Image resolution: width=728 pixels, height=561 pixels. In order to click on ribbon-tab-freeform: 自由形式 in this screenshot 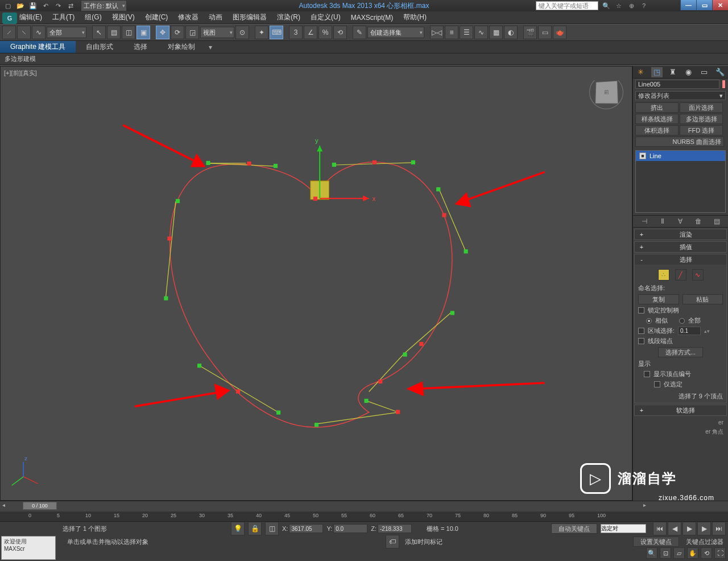, I will do `click(100, 47)`.